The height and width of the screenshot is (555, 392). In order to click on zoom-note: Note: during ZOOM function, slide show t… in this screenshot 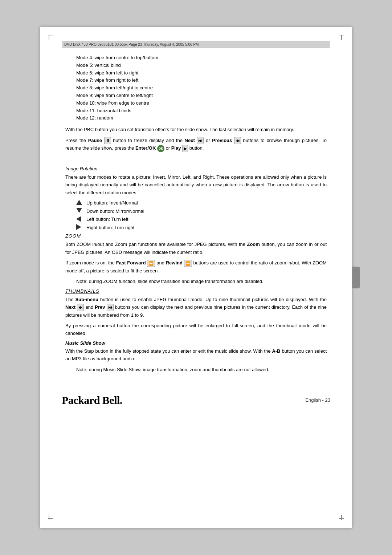, I will do `click(201, 281)`.